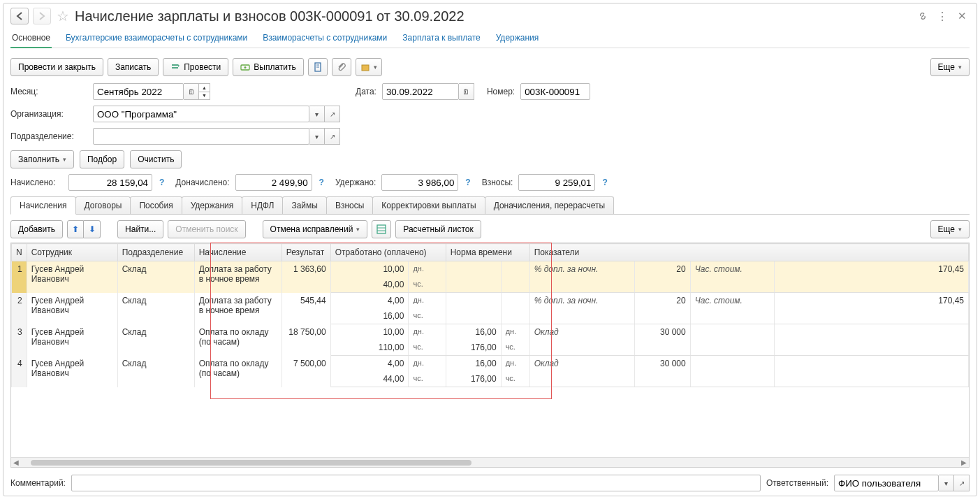 The width and height of the screenshot is (980, 504). I want to click on nav-payout: Зарплата к выплате, so click(441, 38).